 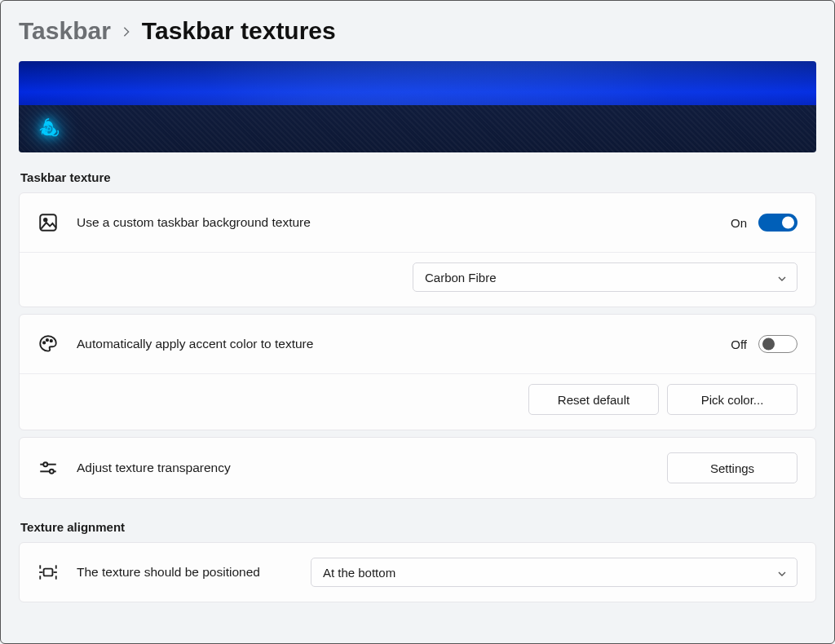 What do you see at coordinates (418, 83) in the screenshot?
I see `preview-wallpaper` at bounding box center [418, 83].